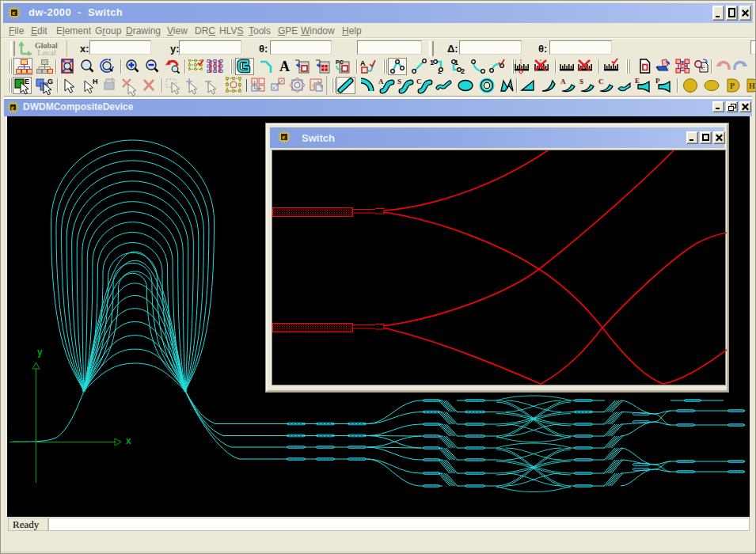 The image size is (756, 554). I want to click on svg-text: x, so click(128, 441).